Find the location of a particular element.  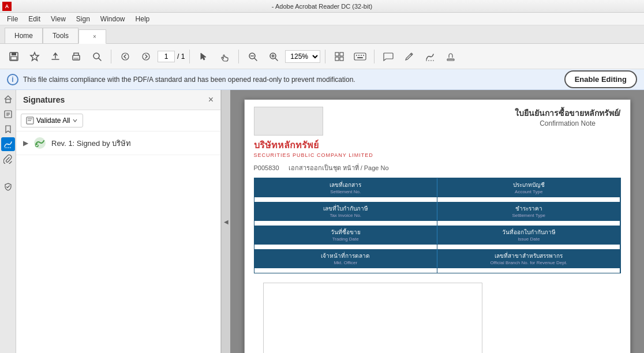

header-issue-date: วันที่ออกใบกำกับภาษี is located at coordinates (529, 232).